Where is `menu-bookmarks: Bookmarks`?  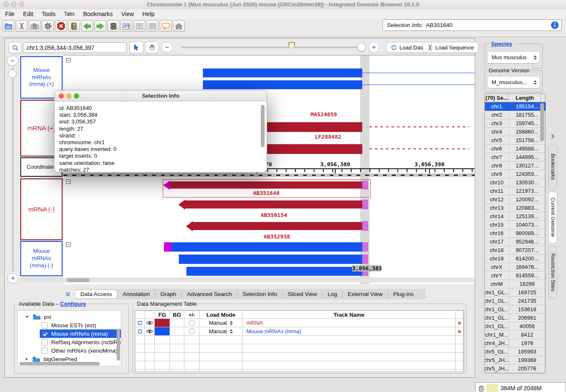
menu-bookmarks: Bookmarks is located at coordinates (98, 14).